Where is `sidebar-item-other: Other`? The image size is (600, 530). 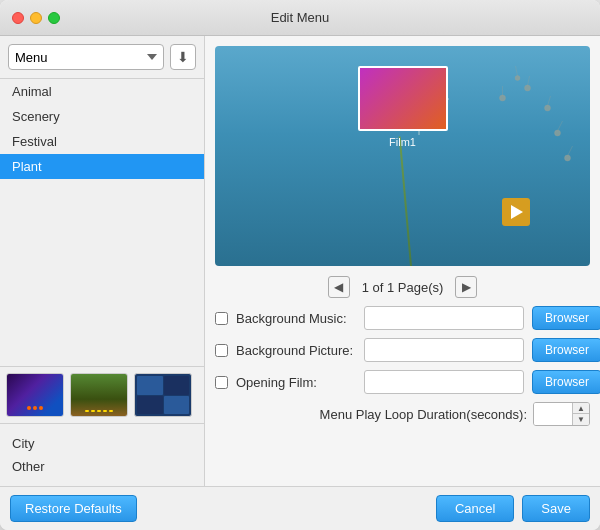
sidebar-item-other: Other is located at coordinates (102, 466).